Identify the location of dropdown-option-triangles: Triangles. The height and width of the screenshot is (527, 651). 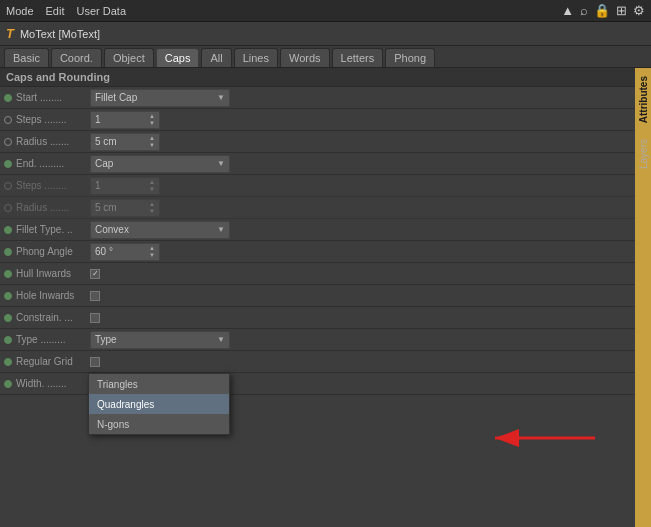
(159, 384).